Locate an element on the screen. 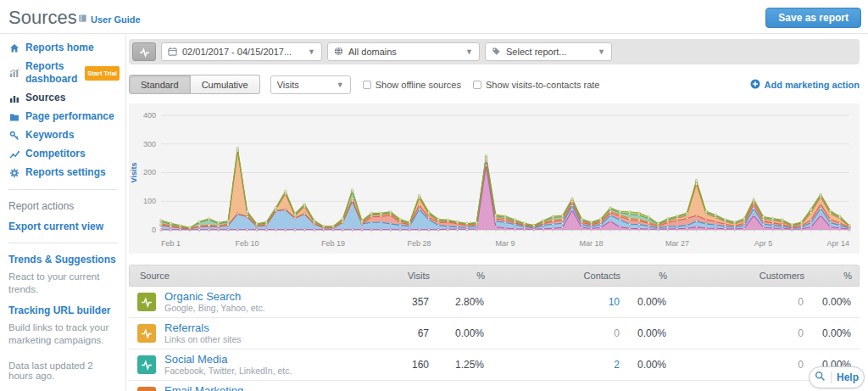 The height and width of the screenshot is (391, 868). show-visits-to-contacts-checkbox: Show visits-to-contacts rate is located at coordinates (537, 85).